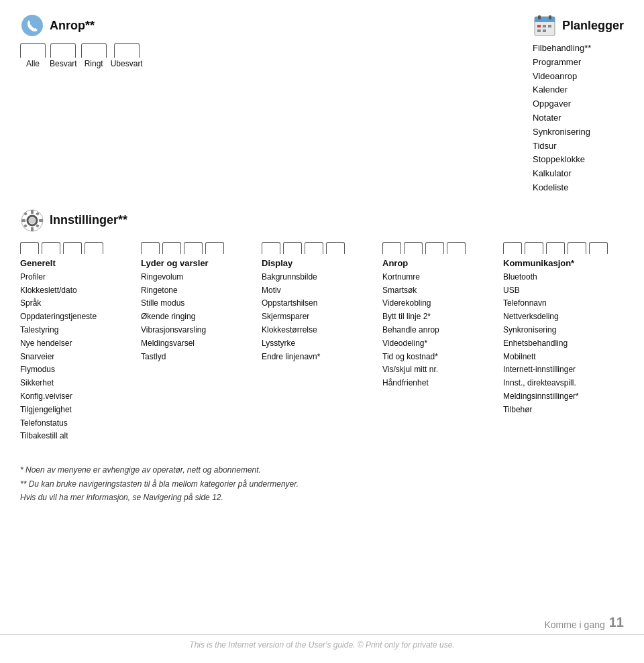  I want to click on lyder-header: Lyder og varsler, so click(198, 263).